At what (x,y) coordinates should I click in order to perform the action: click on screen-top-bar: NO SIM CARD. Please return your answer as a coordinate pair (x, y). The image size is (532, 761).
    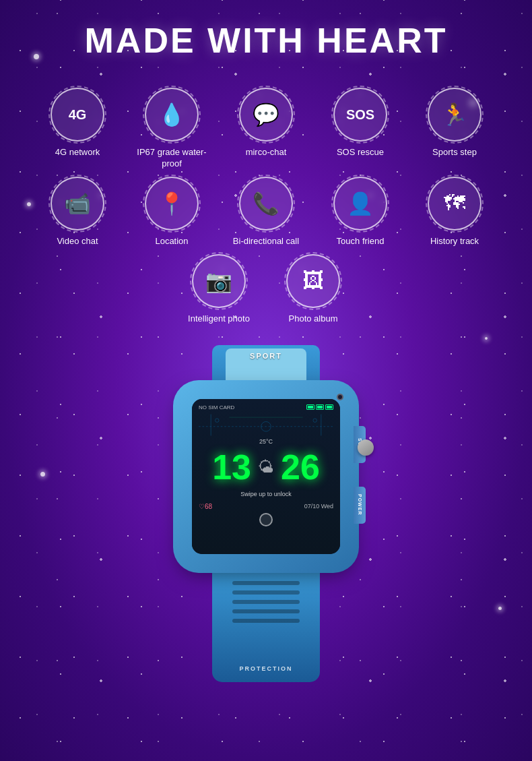
    Looking at the image, I should click on (266, 407).